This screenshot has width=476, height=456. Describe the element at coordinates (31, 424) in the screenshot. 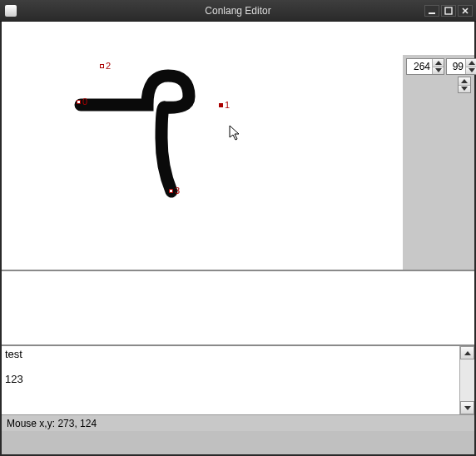

I see `status-label: Mouse x,y:` at that location.